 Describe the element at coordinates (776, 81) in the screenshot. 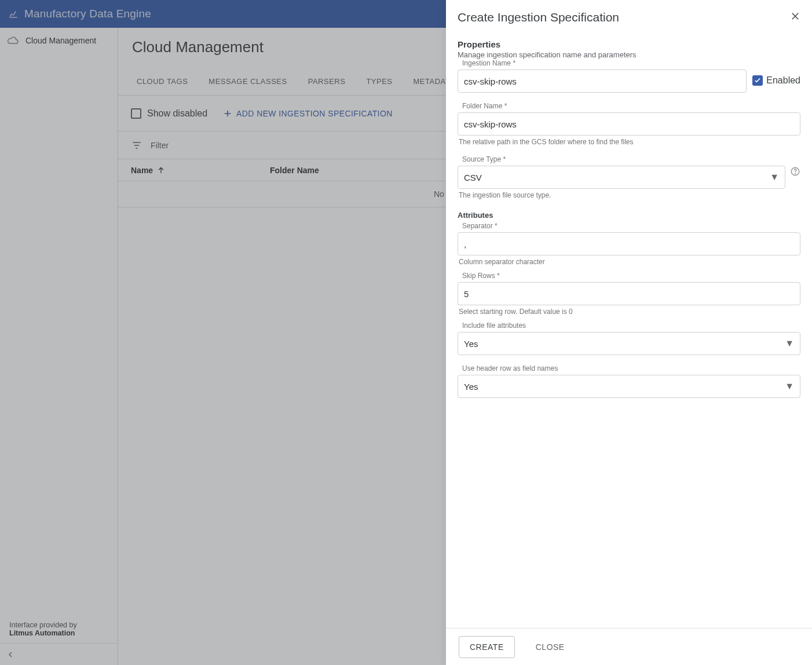

I see `enabled-checkbox: Enabled` at that location.